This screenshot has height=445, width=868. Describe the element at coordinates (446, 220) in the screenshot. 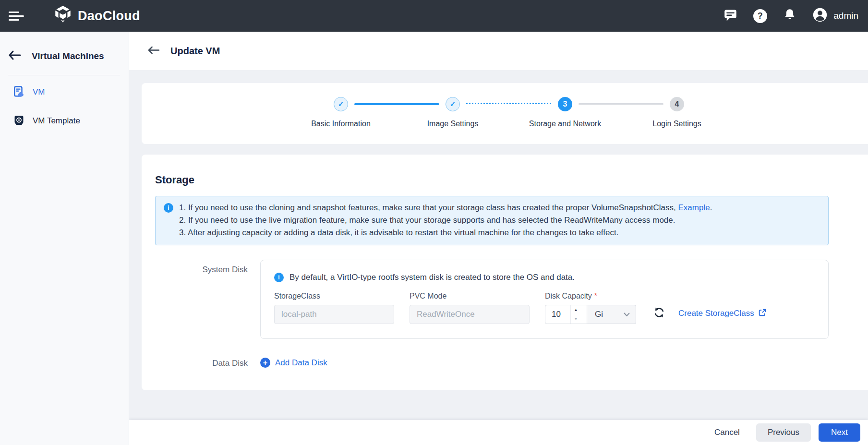

I see `notice-line-2: 2. If you need to use the live migration…` at that location.